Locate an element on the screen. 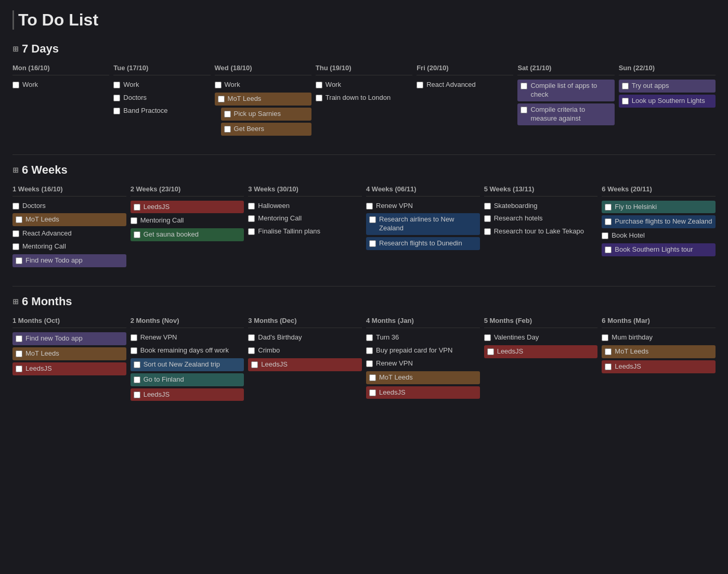 This screenshot has height=574, width=728. col-header-3: 4 Weeks (06/11) is located at coordinates (423, 191).